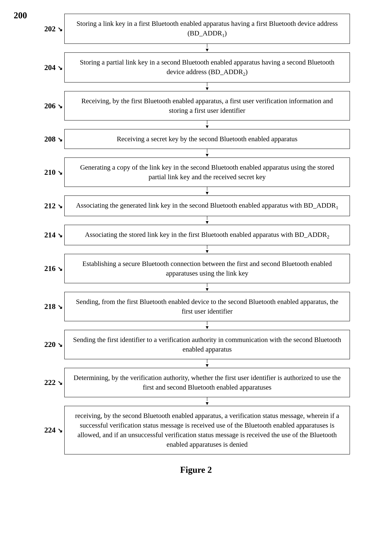  What do you see at coordinates (53, 307) in the screenshot?
I see `step-label-218: 218 ↘` at bounding box center [53, 307].